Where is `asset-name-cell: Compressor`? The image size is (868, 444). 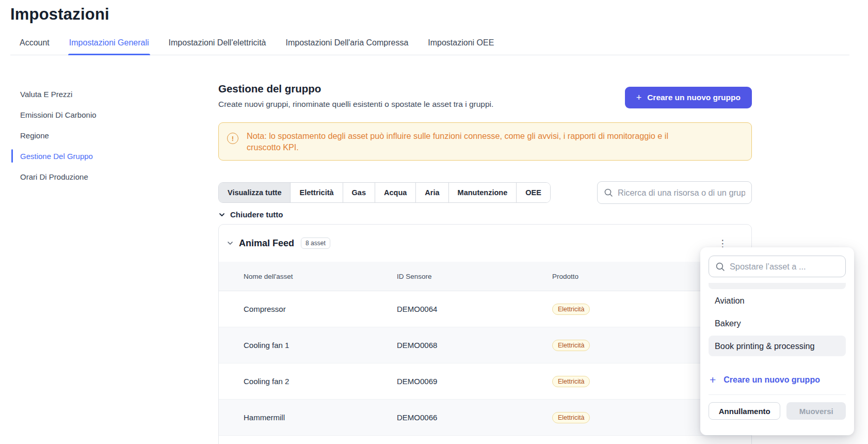 asset-name-cell: Compressor is located at coordinates (320, 309).